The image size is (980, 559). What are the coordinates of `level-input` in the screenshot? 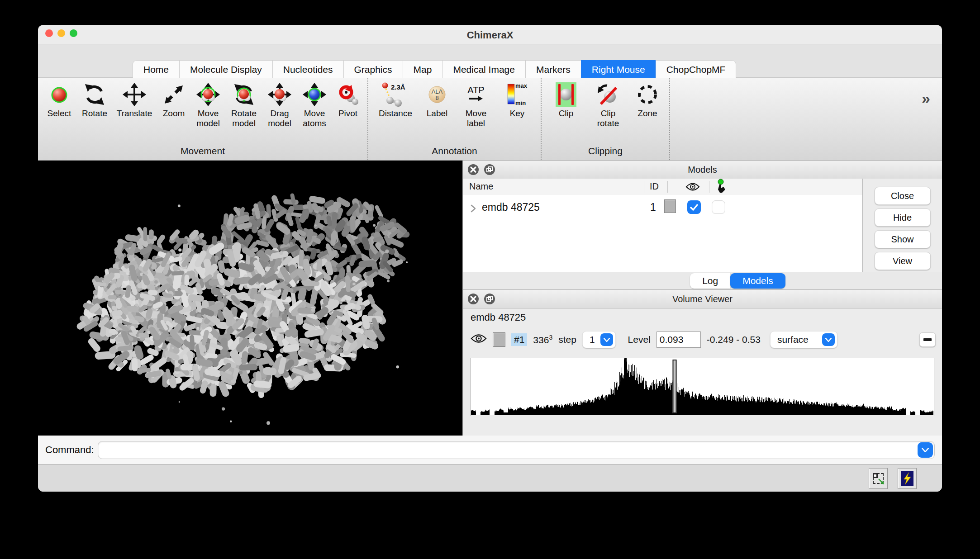 It's located at (679, 340).